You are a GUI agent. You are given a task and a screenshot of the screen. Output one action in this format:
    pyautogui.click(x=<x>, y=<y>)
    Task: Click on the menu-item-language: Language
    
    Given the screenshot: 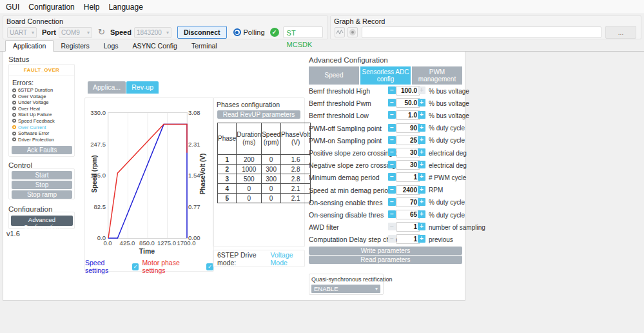 What is the action you would take?
    pyautogui.click(x=125, y=7)
    